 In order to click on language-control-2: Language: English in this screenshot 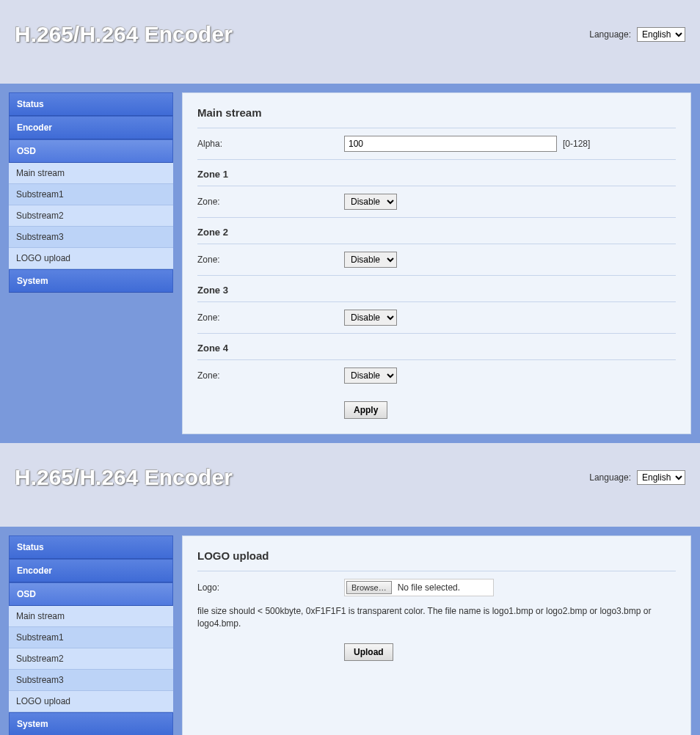, I will do `click(637, 478)`.